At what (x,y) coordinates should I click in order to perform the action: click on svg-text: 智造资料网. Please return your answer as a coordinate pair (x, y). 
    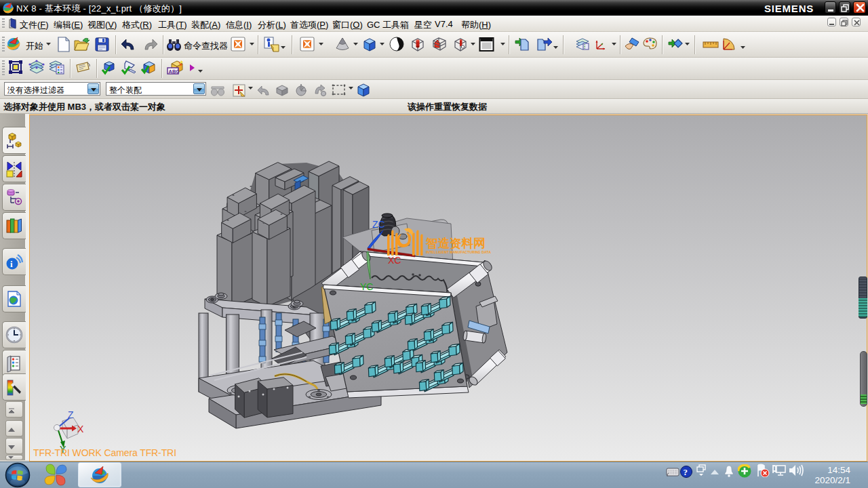
    Looking at the image, I should click on (456, 243).